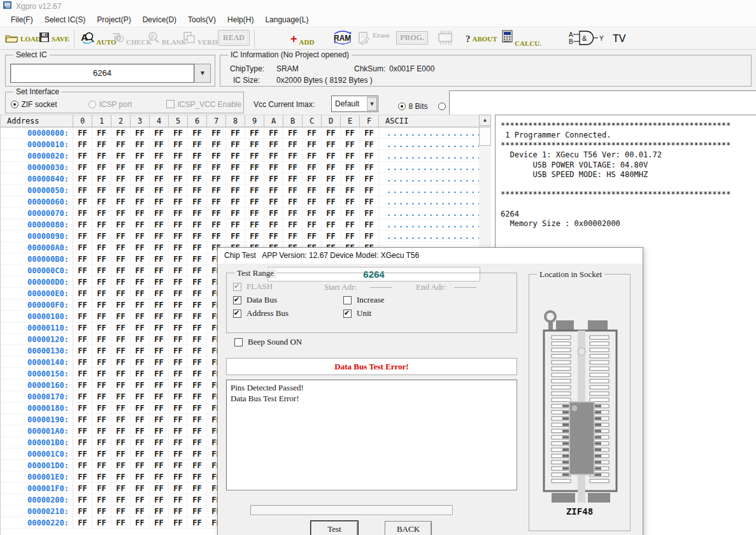 The height and width of the screenshot is (535, 756). What do you see at coordinates (372, 104) in the screenshot?
I see `vcc-dropdown-button: ▼` at bounding box center [372, 104].